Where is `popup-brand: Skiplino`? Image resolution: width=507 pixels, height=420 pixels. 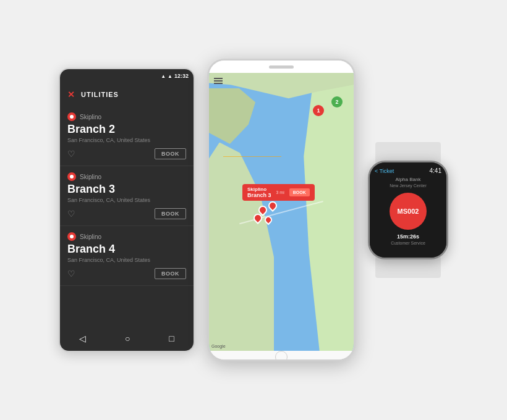
popup-brand: Skiplino is located at coordinates (260, 189).